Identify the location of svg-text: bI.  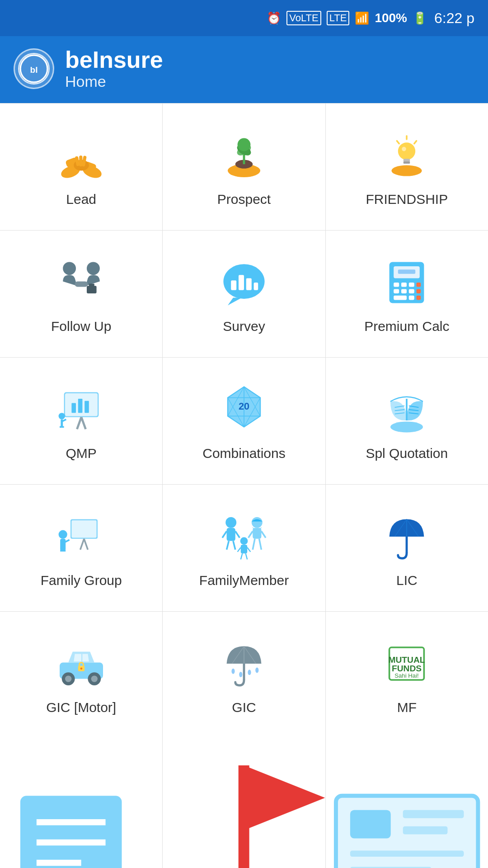
(33, 70).